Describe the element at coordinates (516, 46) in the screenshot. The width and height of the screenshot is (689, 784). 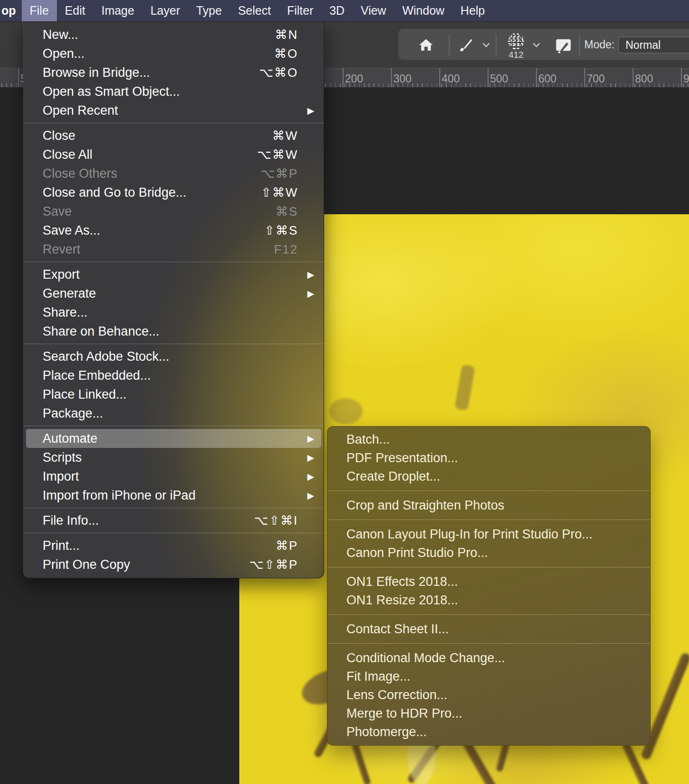
I see `brush-preset-picker: 412` at that location.